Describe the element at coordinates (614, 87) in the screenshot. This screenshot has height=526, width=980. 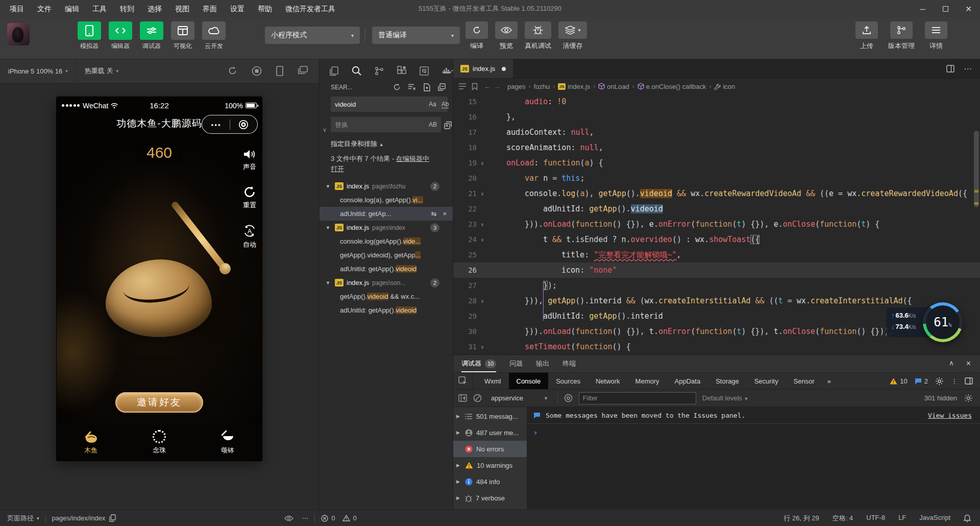
I see `breadcrumb-item-4: onLoad` at that location.